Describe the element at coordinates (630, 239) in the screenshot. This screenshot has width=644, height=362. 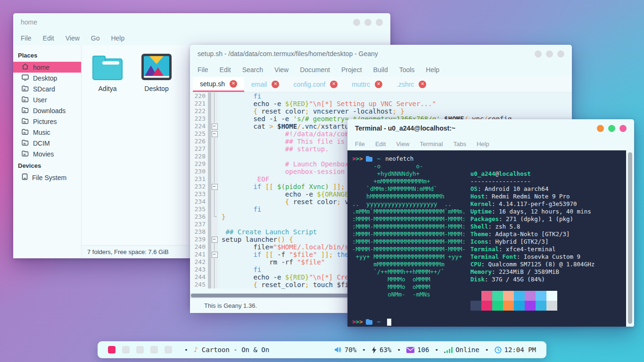
I see `vertical-scrollbar` at that location.